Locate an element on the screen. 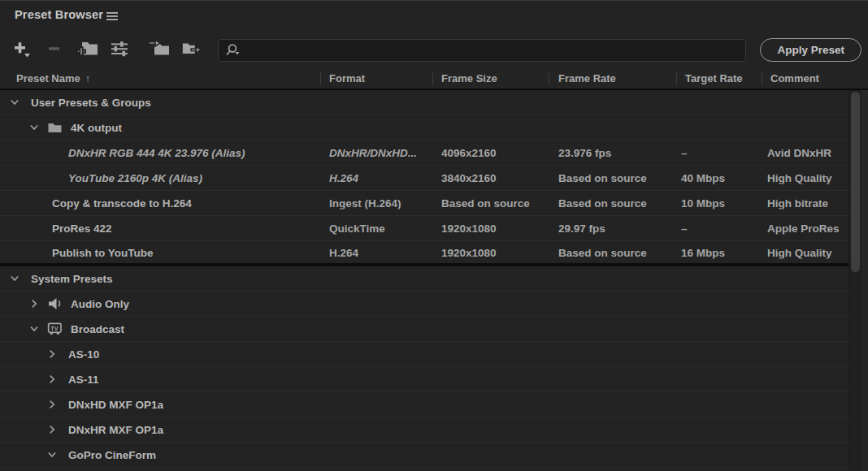  vertical-scrollbar is located at coordinates (855, 281).